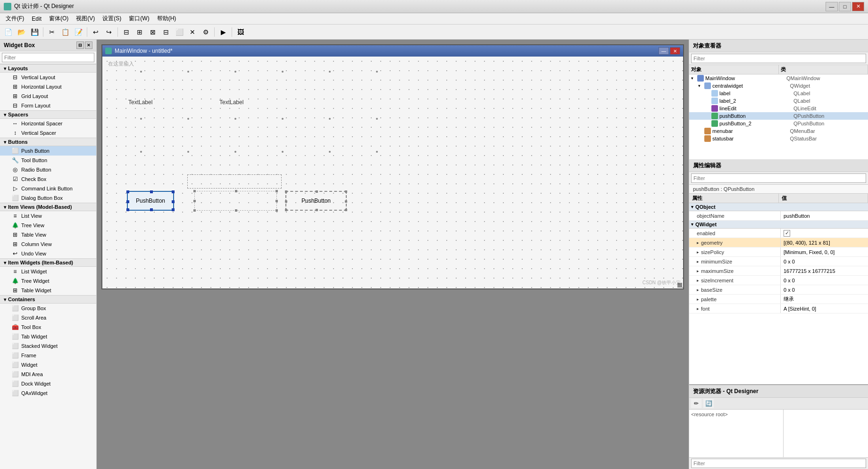 The height and width of the screenshot is (469, 868). I want to click on widget-table-view: ⊞ Table View, so click(48, 235).